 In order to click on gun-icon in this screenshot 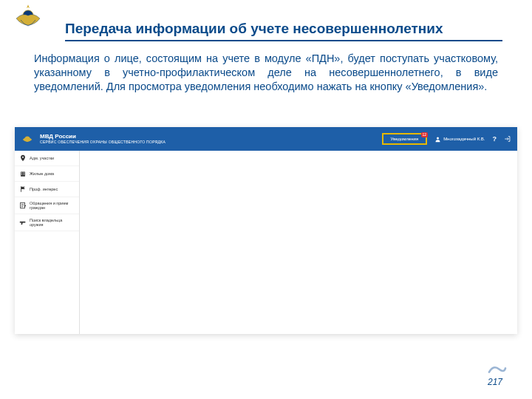, I will do `click(23, 222)`.